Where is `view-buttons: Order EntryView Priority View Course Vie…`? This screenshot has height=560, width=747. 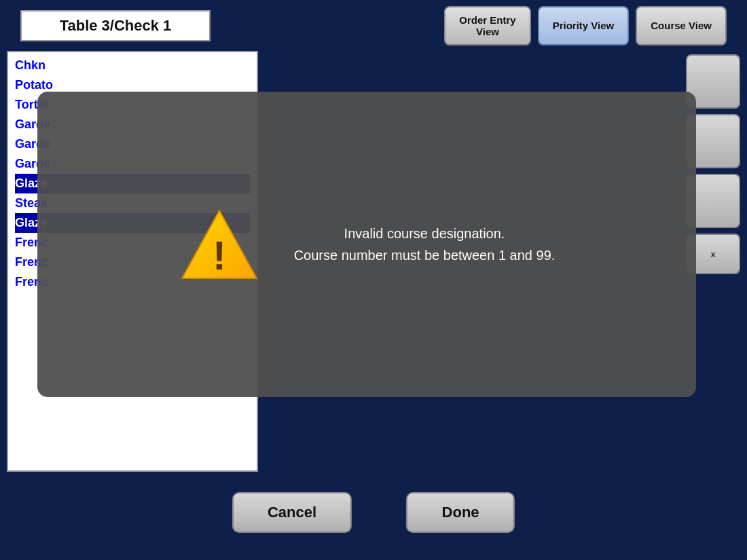
view-buttons: Order EntryView Priority View Course Vie… is located at coordinates (585, 26).